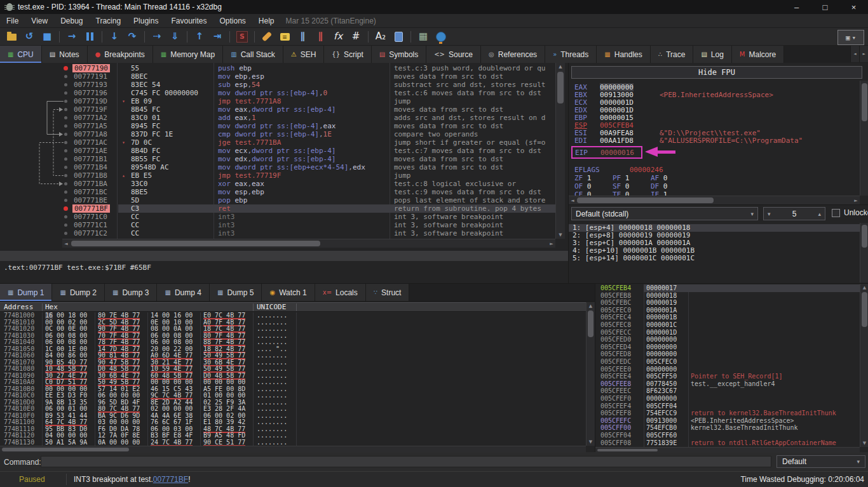  Describe the element at coordinates (578, 193) in the screenshot. I see `flag-name: CF` at that location.